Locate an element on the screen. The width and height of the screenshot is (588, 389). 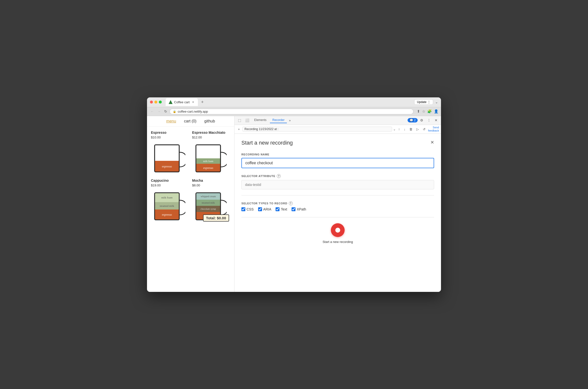
tab-bar: Coffee cart ✕ + is located at coordinates (289, 102).